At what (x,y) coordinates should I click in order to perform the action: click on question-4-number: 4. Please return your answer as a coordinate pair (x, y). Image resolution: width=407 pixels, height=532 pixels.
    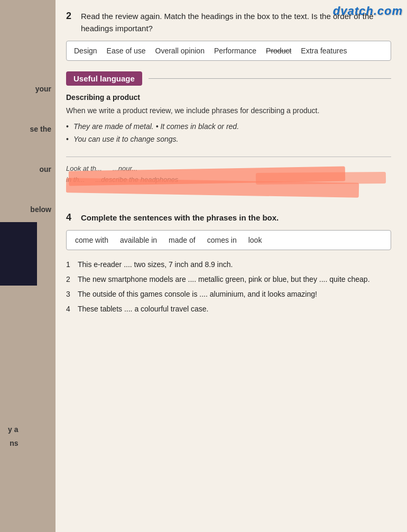
    Looking at the image, I should click on (71, 218).